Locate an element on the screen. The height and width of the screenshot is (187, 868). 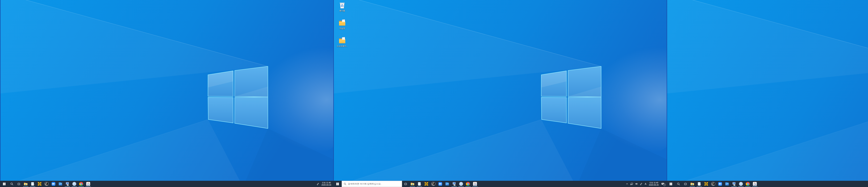
tray-expand-chevron is located at coordinates (627, 184).